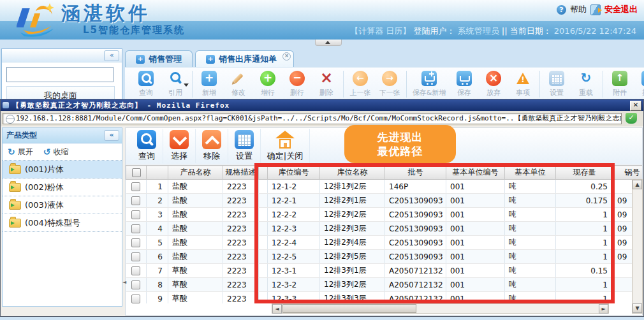  Describe the element at coordinates (146, 84) in the screenshot. I see `toolbar-item-查询: 查询` at that location.